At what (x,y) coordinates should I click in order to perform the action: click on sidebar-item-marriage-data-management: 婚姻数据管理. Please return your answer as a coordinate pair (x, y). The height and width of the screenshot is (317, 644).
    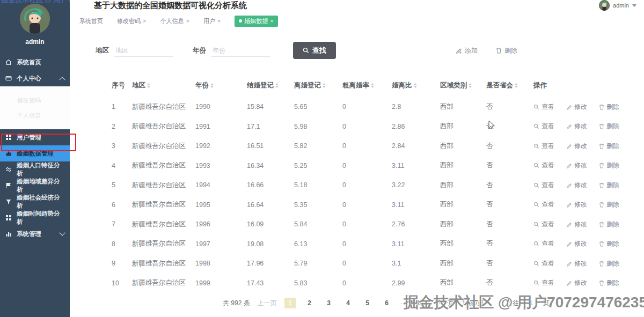
    Looking at the image, I should click on (35, 153).